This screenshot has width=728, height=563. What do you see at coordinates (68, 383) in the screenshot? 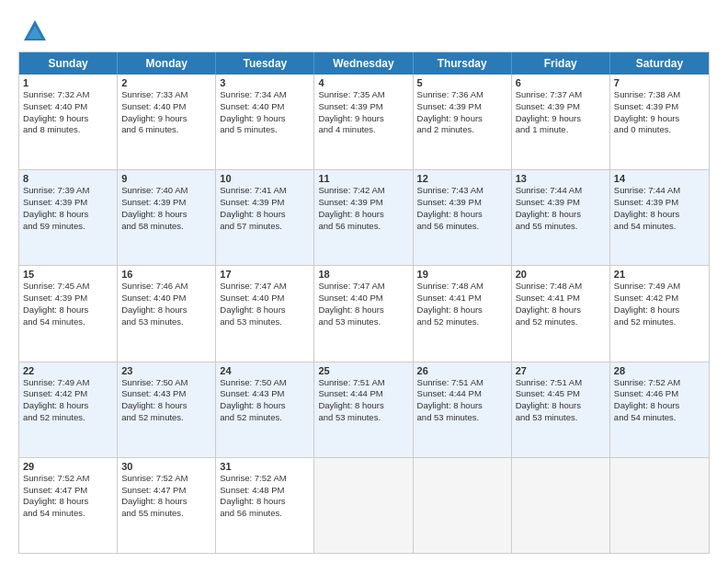
I see `cell-line: Sunrise: 7:49 AM` at bounding box center [68, 383].